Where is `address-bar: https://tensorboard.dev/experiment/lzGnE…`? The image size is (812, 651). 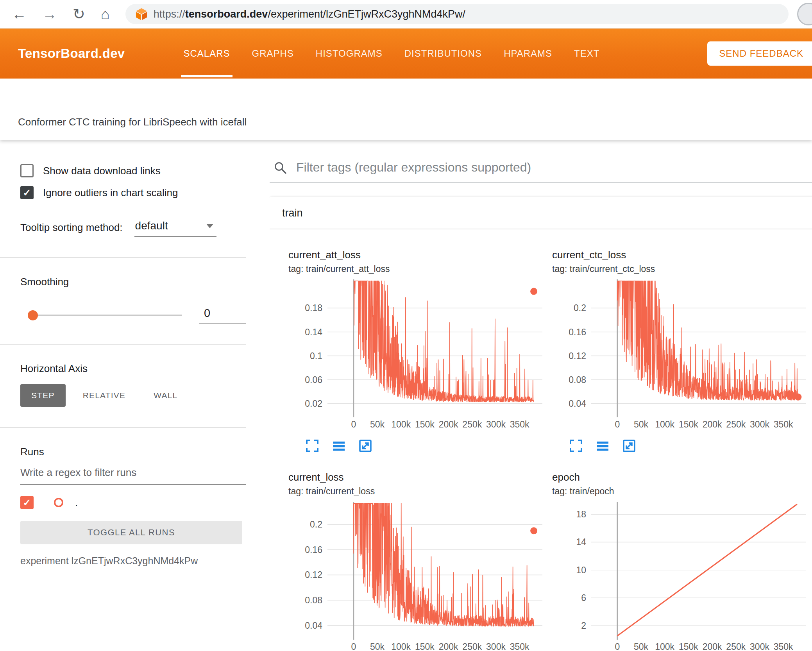 address-bar: https://tensorboard.dev/experiment/lzGnE… is located at coordinates (457, 14).